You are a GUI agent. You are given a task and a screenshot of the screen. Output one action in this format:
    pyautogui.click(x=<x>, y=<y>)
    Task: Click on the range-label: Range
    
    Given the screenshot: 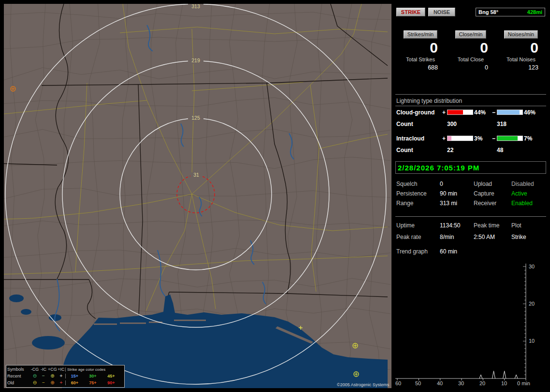 What is the action you would take?
    pyautogui.click(x=405, y=203)
    